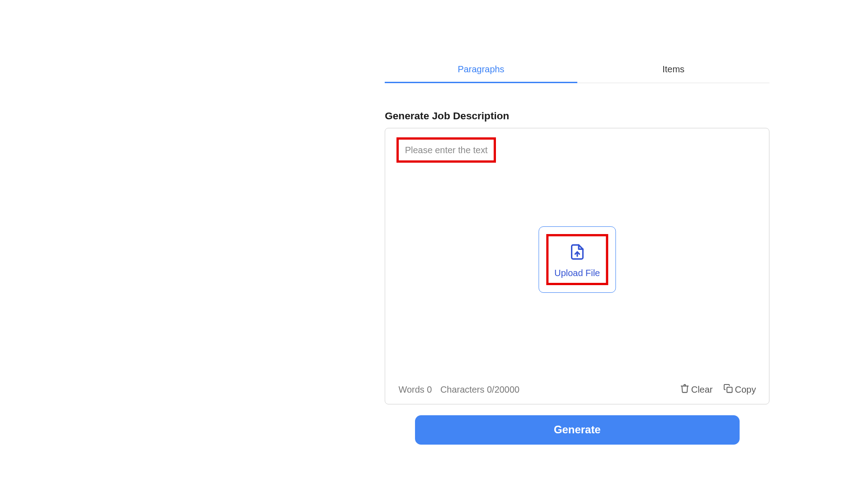 Image resolution: width=868 pixels, height=488 pixels. What do you see at coordinates (577, 116) in the screenshot?
I see `section-title: Generate Job Description` at bounding box center [577, 116].